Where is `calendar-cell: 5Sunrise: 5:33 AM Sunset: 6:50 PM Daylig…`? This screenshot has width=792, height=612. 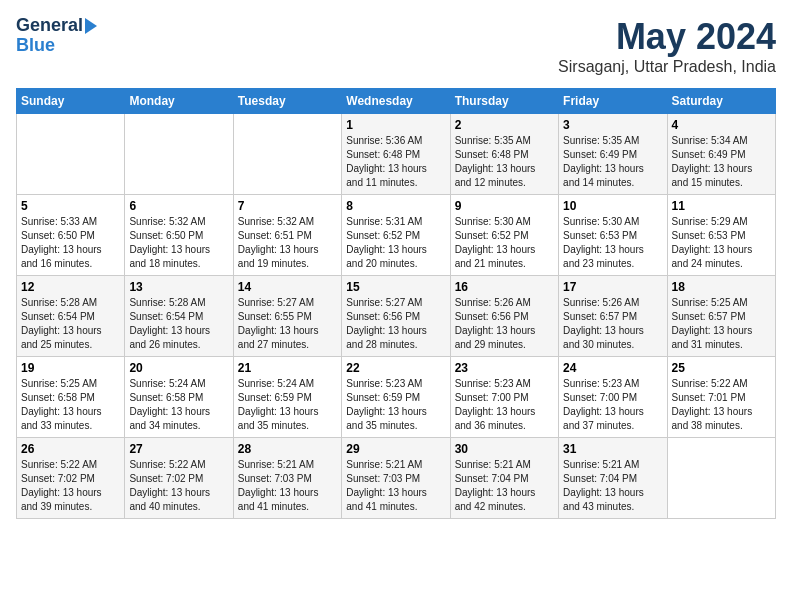
calendar-cell: 5Sunrise: 5:33 AM Sunset: 6:50 PM Daylig… is located at coordinates (71, 236).